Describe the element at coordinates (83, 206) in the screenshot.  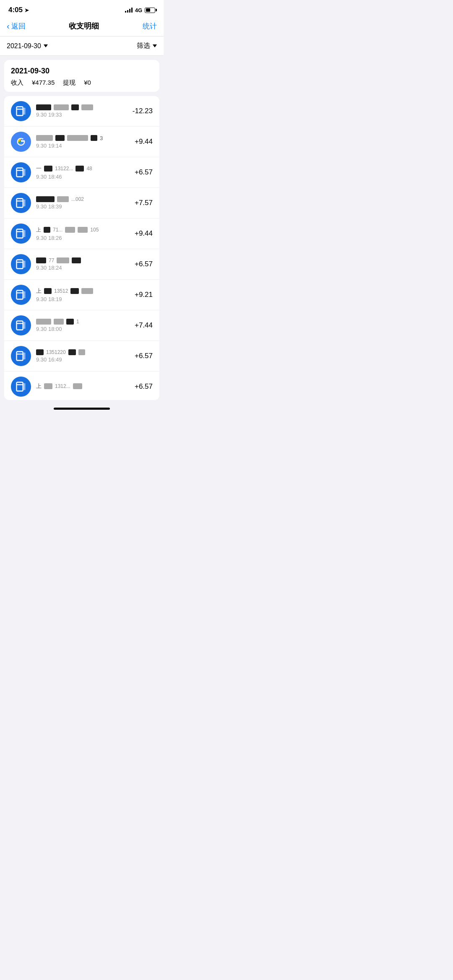
I see `tx-time: 9.30 18:39` at that location.